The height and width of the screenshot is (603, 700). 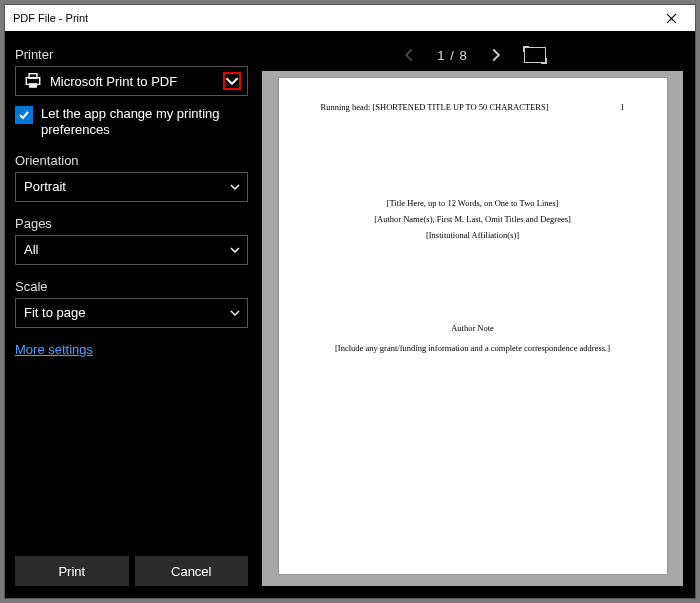 I want to click on total-pages: 8, so click(x=463, y=56).